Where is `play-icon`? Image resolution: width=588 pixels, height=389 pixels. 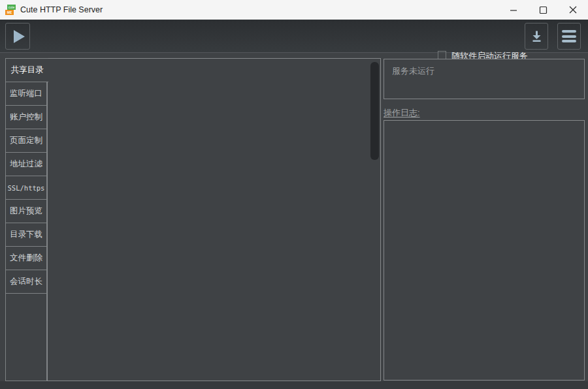
play-icon is located at coordinates (20, 37).